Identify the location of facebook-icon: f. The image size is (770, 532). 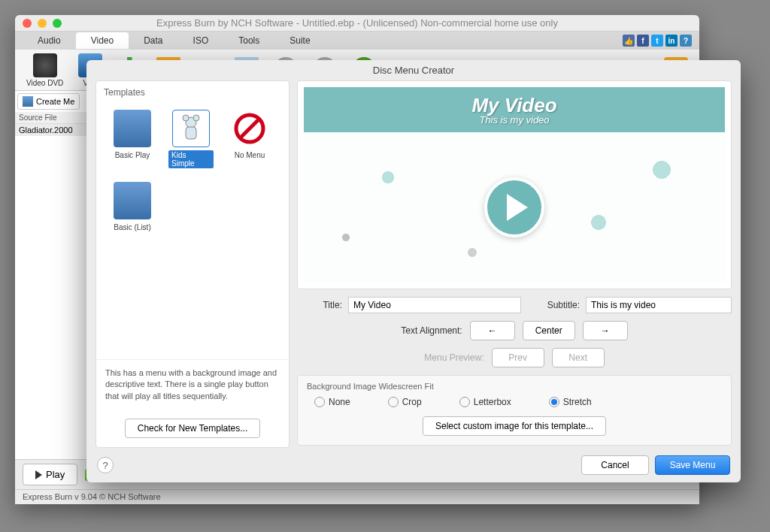
(643, 41).